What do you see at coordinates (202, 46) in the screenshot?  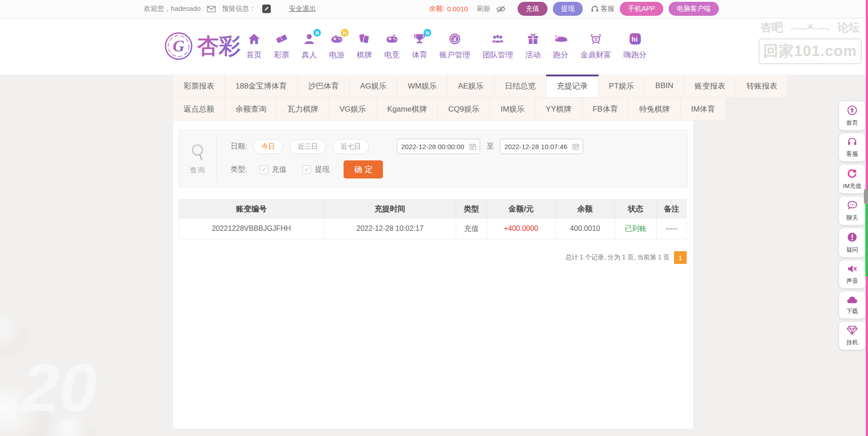 I see `site-logo: G 杏彩` at bounding box center [202, 46].